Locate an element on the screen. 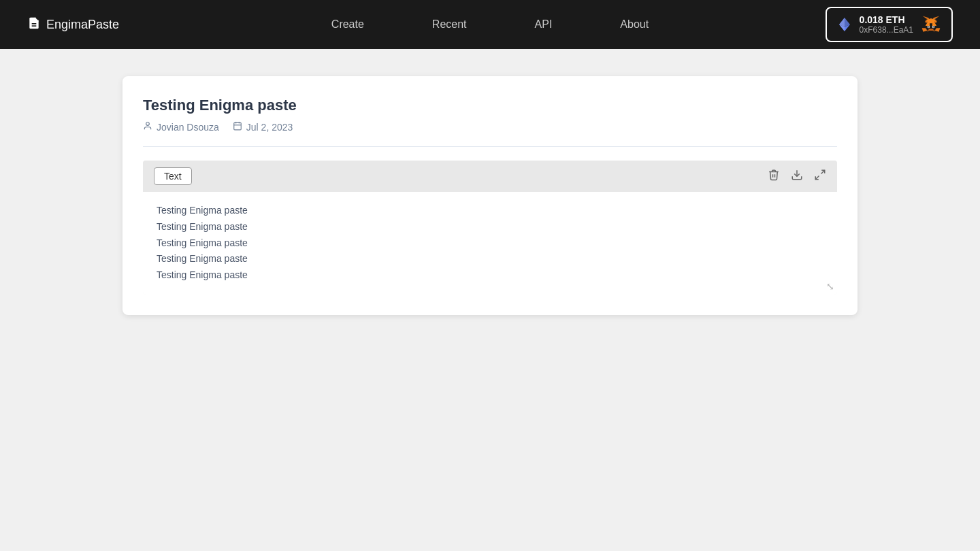 This screenshot has width=980, height=551. ethereum-icon is located at coordinates (845, 24).